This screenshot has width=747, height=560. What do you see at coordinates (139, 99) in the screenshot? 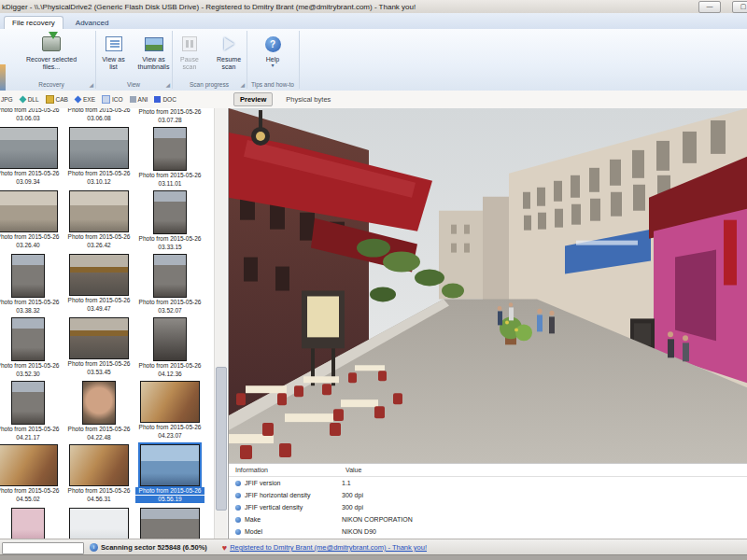
I see `filetype-ani: ANI` at bounding box center [139, 99].